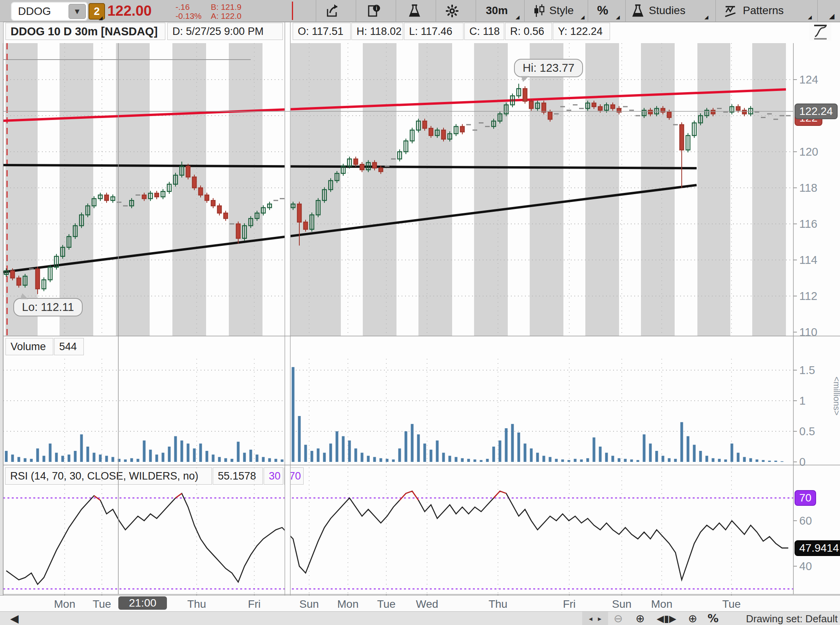 Image resolution: width=840 pixels, height=625 pixels. I want to click on svg-text: 118, so click(808, 188).